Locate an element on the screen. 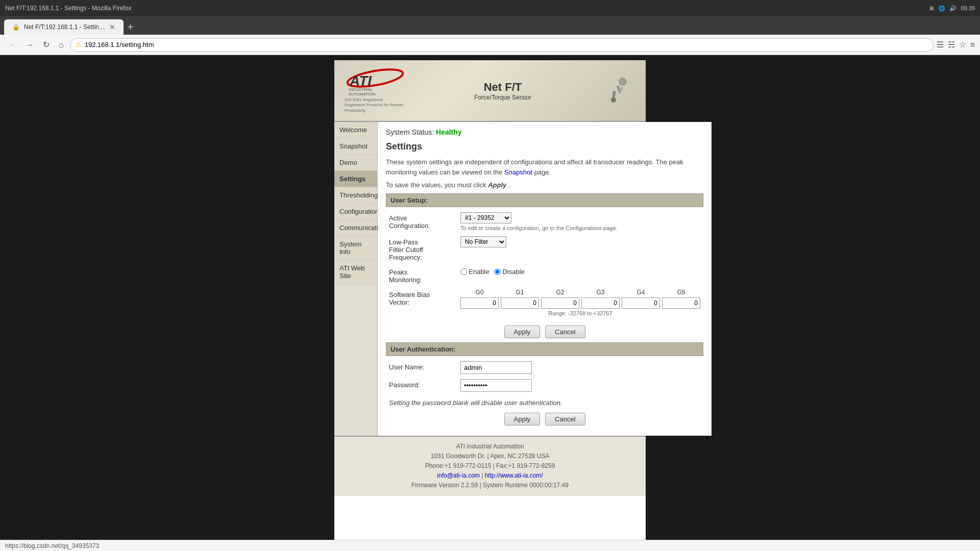 This screenshot has height=551, width=980. active-config-select: #1 - 29352 is located at coordinates (486, 218).